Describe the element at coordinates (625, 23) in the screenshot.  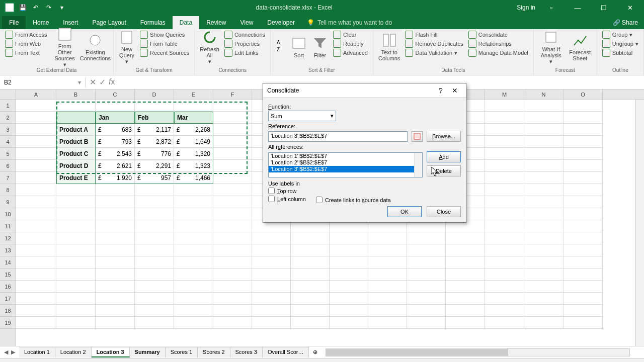
I see `share-button: 🔗 Share` at that location.